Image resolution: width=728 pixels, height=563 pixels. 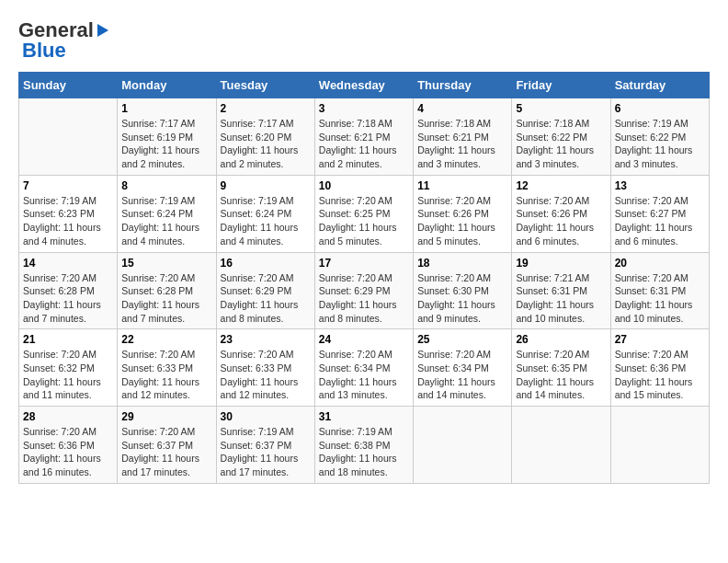 I want to click on calendar-cell: 22 Sunrise: 7:20 AM Sunset: 6:33 PM Dayl…, so click(x=167, y=368).